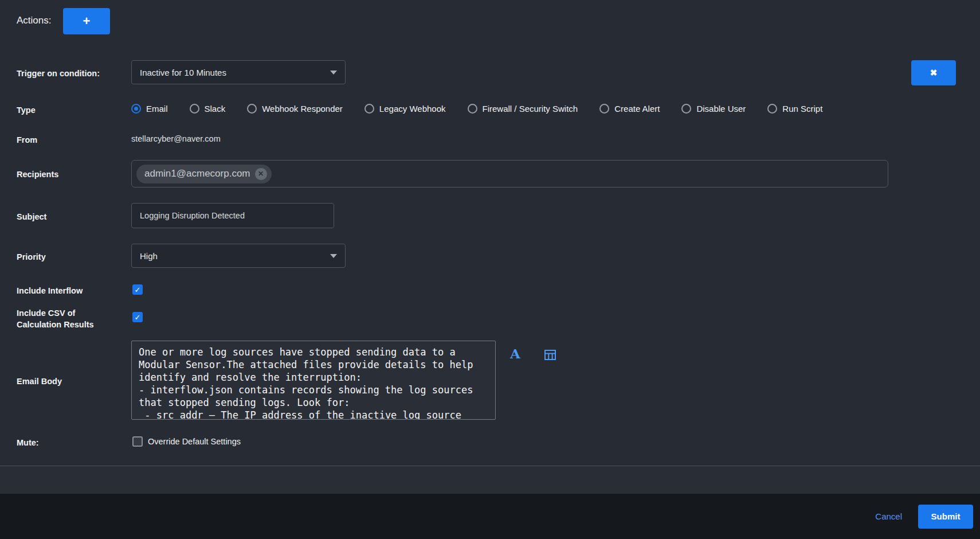 This screenshot has width=980, height=539. Describe the element at coordinates (405, 109) in the screenshot. I see `radio-legacy-webhook: Legacy Webhook` at that location.